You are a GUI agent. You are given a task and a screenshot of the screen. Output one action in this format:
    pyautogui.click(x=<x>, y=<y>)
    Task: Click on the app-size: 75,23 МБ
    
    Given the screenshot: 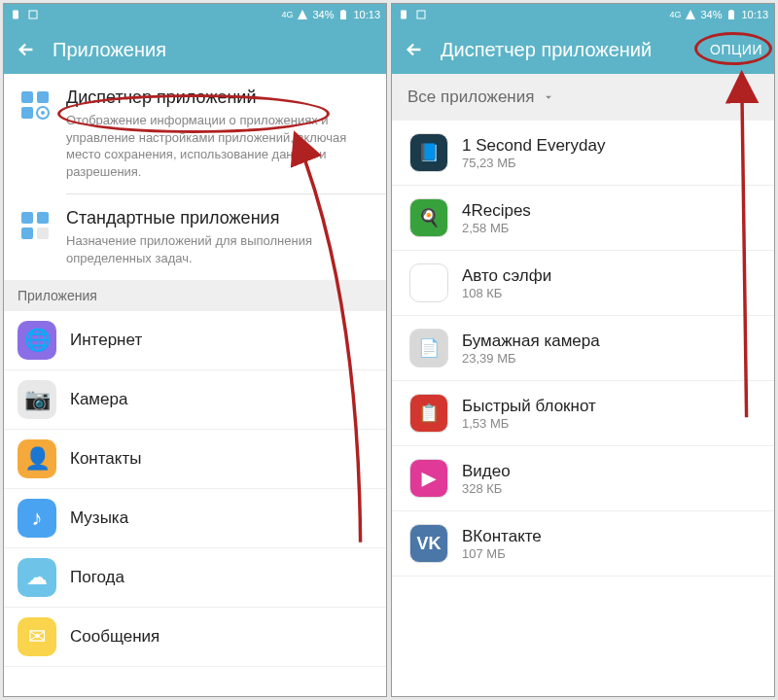 What is the action you would take?
    pyautogui.click(x=533, y=163)
    